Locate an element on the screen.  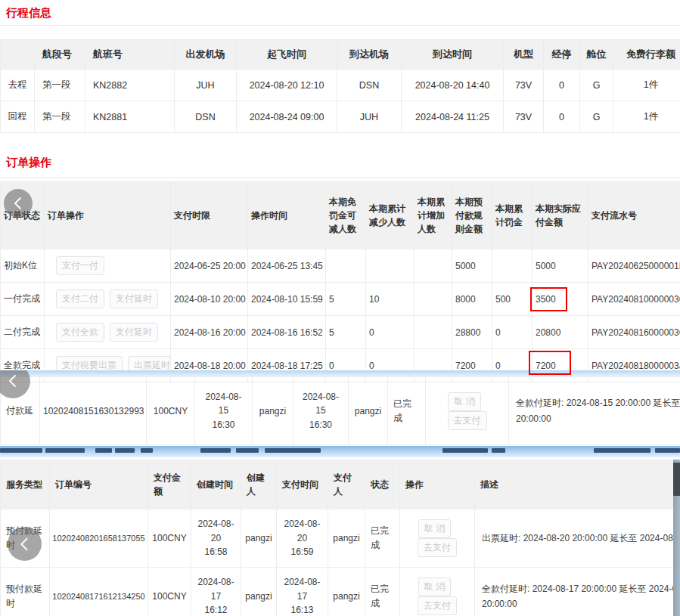
cell-create-time: 2024-08- 17 16:12 is located at coordinates (216, 592).